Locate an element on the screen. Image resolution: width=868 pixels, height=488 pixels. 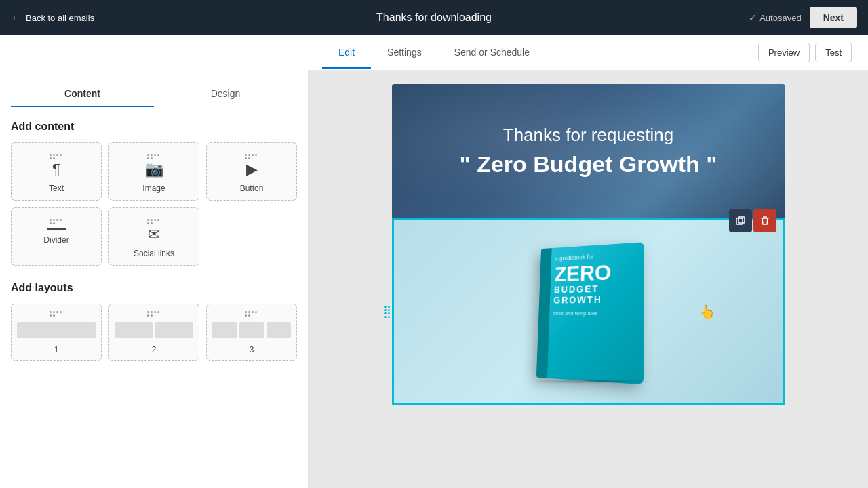
tab-settings: Settings is located at coordinates (404, 53).